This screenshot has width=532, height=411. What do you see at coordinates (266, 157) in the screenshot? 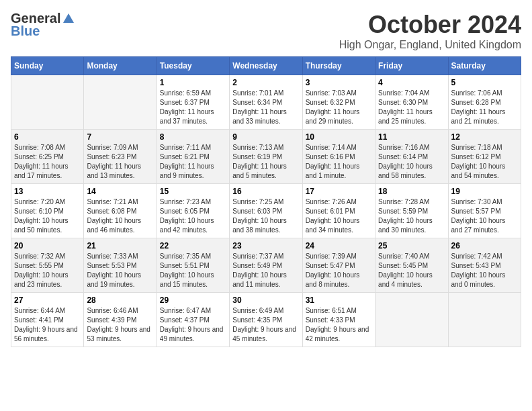
I see `calendar-cell: 9Sunrise: 7:13 AMSunset: 6:19 PMDaylight…` at bounding box center [266, 157].